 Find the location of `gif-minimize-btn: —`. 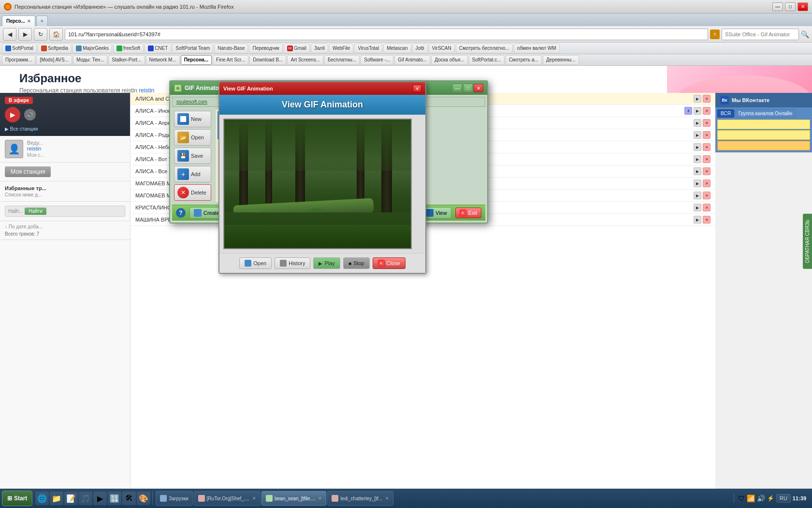

gif-minimize-btn: — is located at coordinates (457, 88).